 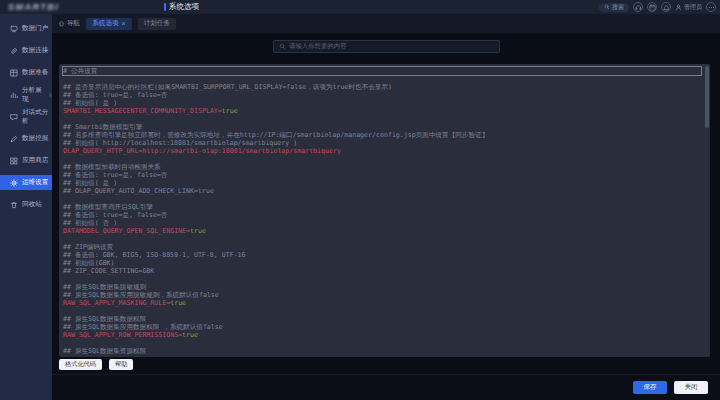 I want to click on code-line: # 公共设置, so click(x=382, y=71).